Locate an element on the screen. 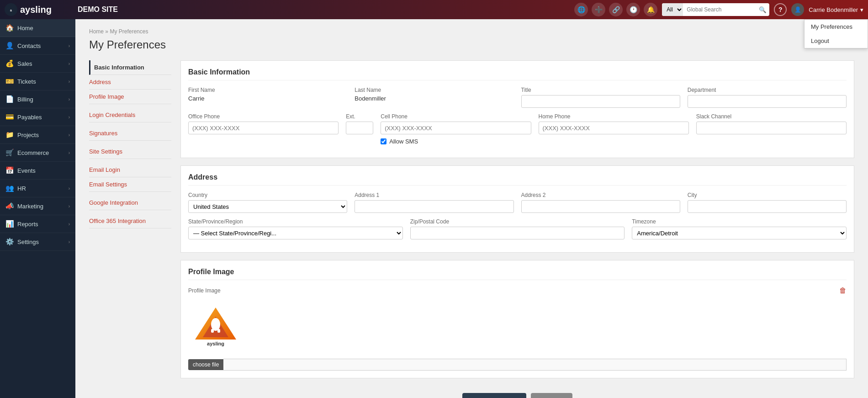 The width and height of the screenshot is (868, 398). dropdown-my-preferences: My Preferences is located at coordinates (836, 27).